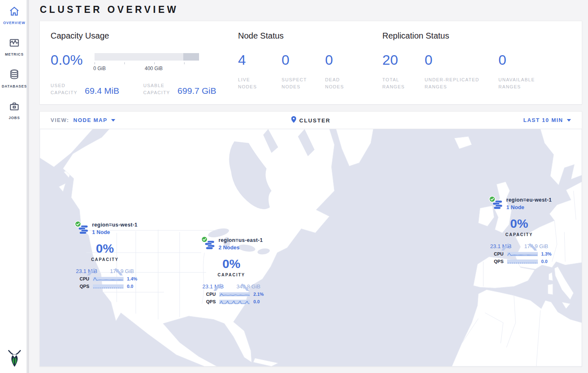 The width and height of the screenshot is (588, 373). Describe the element at coordinates (100, 68) in the screenshot. I see `capacity-tick-label: 0 GiB` at that location.